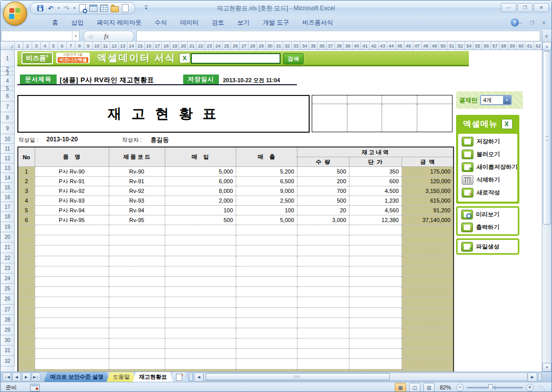 This screenshot has width=552, height=392. Describe the element at coordinates (236, 46) in the screenshot. I see `column-header-26: 26` at that location.